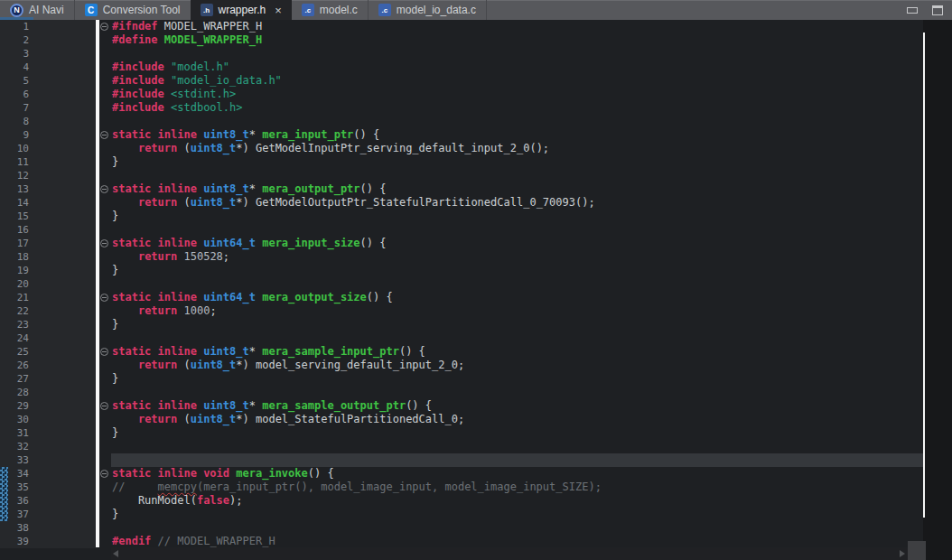 The height and width of the screenshot is (560, 952). I want to click on code-token: (mera_input_ptr(), model_image_input, mo…, so click(399, 487).